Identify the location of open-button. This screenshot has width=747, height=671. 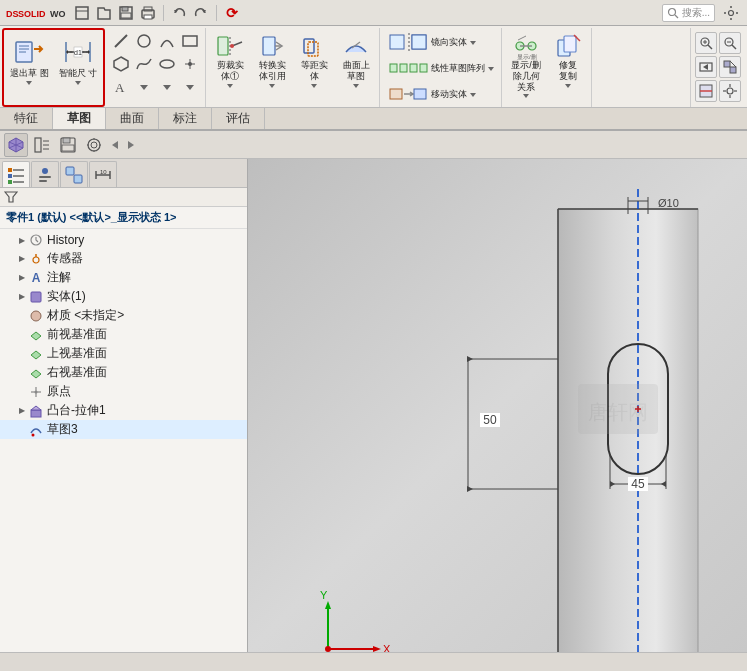
(104, 13).